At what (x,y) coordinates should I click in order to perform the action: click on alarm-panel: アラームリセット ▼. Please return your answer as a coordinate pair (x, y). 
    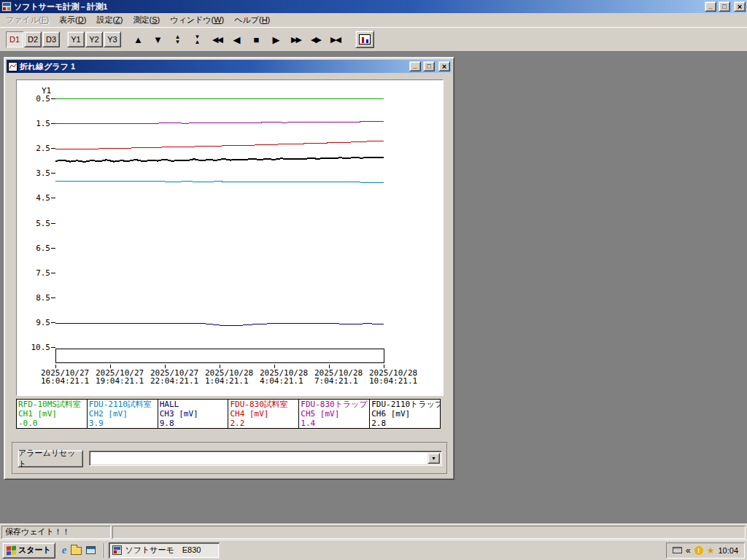
    Looking at the image, I should click on (230, 458).